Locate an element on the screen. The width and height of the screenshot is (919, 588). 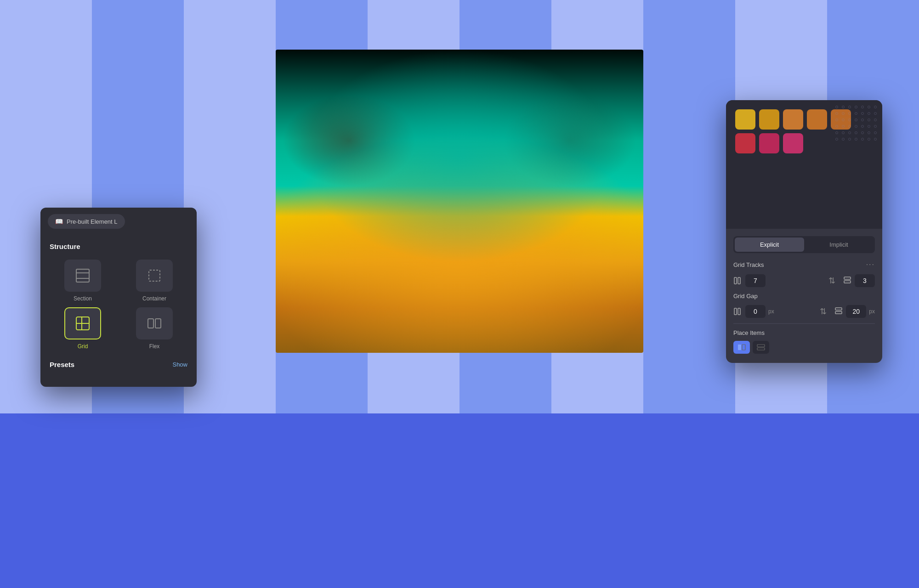
color-grid-area is located at coordinates (804, 164).